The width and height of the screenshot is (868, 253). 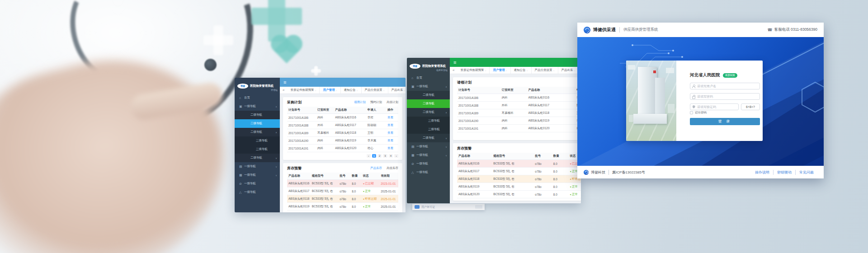 What do you see at coordinates (391, 156) in the screenshot?
I see `page-button: 4` at bounding box center [391, 156].